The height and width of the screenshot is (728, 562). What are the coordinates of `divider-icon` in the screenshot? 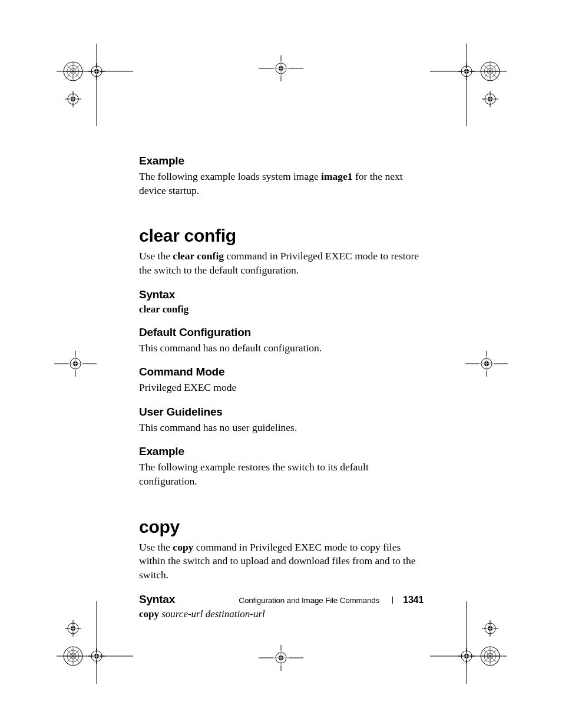 It's located at (392, 600).